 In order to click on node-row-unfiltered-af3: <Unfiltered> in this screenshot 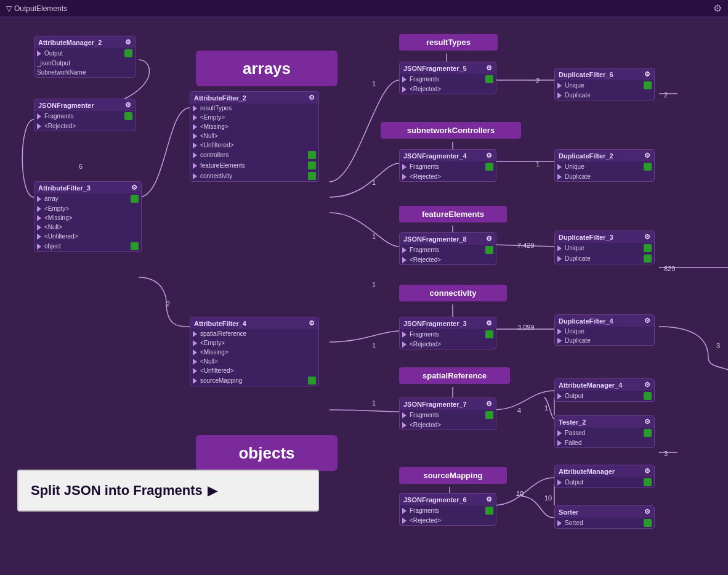, I will do `click(87, 237)`.